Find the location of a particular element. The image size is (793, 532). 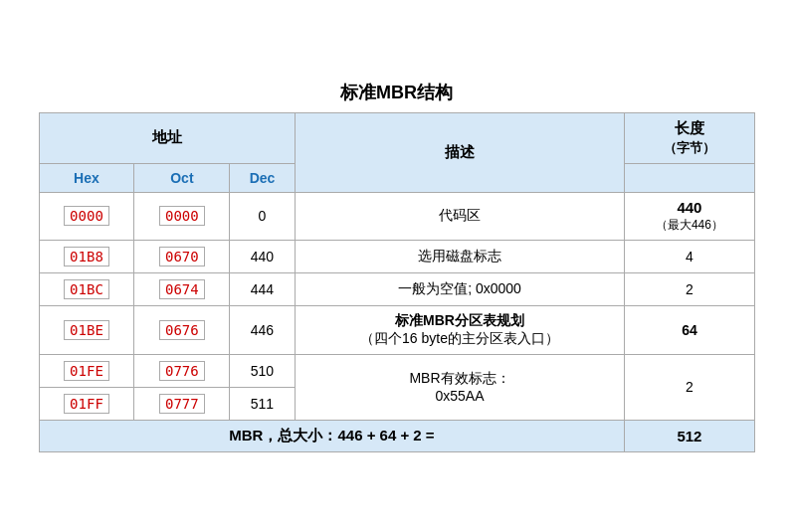

header-address: 地址 is located at coordinates (167, 137).